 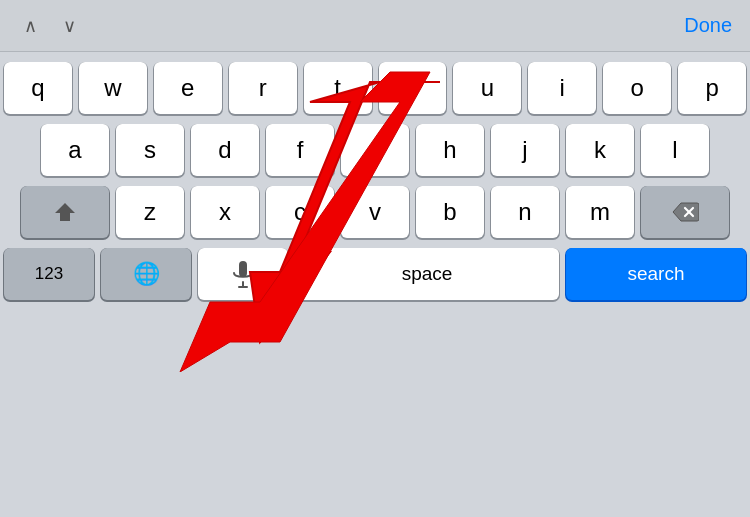 What do you see at coordinates (243, 274) in the screenshot?
I see `mic-key` at bounding box center [243, 274].